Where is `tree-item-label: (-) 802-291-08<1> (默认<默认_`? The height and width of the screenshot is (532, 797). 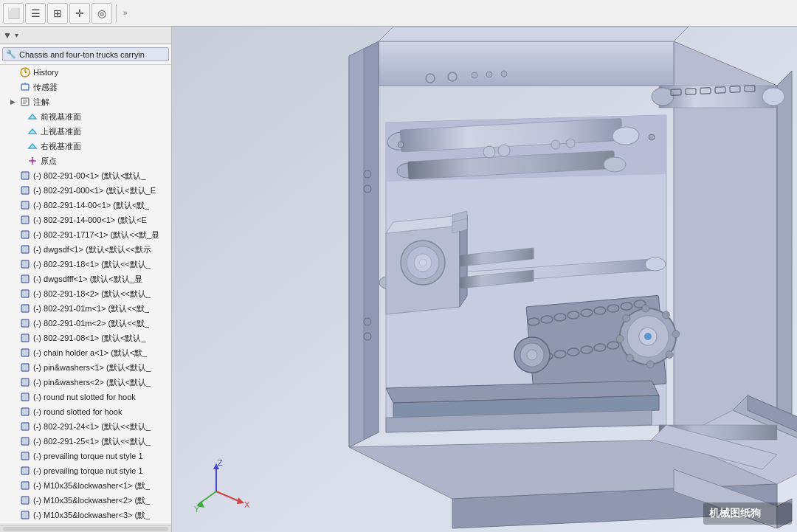
tree-item-label: (-) 802-291-08<1> (默认<默认_ is located at coordinates (90, 338).